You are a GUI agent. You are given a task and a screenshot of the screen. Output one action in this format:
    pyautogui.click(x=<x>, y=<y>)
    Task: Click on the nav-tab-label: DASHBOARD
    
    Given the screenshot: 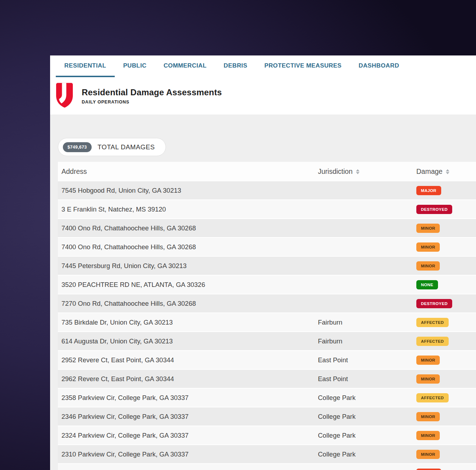 What is the action you would take?
    pyautogui.click(x=379, y=66)
    